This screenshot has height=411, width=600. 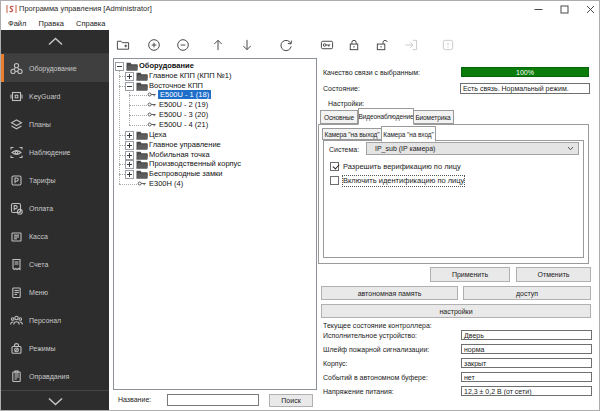 I want to click on sidebar-item-keyguard: KeyGuard, so click(x=55, y=96).